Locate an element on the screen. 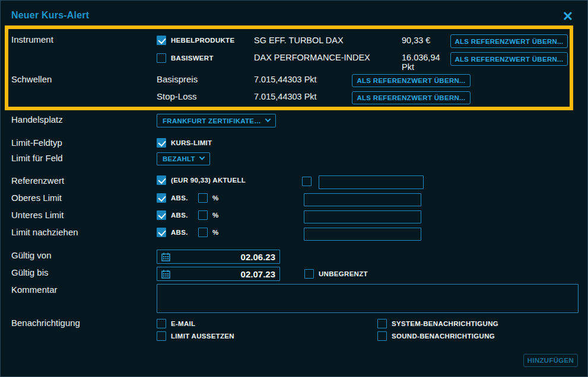 The width and height of the screenshot is (588, 377). gueltig-bis-value: 02.07.23 is located at coordinates (258, 274).